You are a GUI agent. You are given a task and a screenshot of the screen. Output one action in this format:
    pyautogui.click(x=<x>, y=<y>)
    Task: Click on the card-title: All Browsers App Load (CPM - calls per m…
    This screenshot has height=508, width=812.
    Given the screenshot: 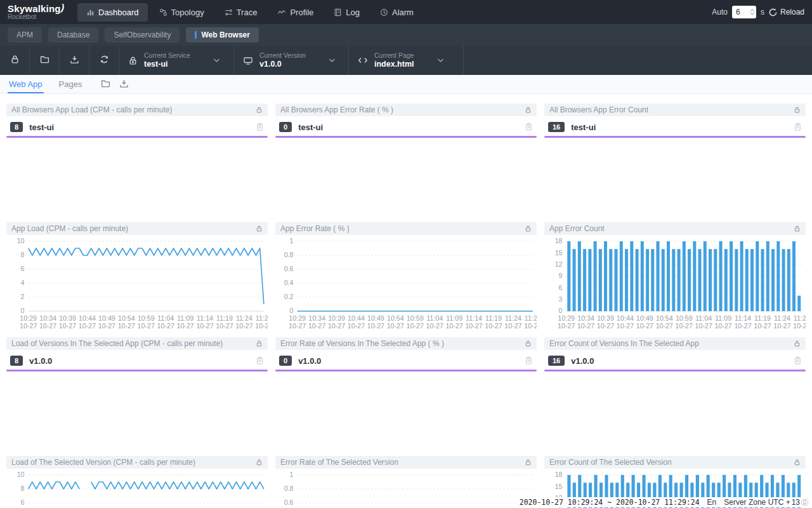 What is the action you would take?
    pyautogui.click(x=91, y=110)
    